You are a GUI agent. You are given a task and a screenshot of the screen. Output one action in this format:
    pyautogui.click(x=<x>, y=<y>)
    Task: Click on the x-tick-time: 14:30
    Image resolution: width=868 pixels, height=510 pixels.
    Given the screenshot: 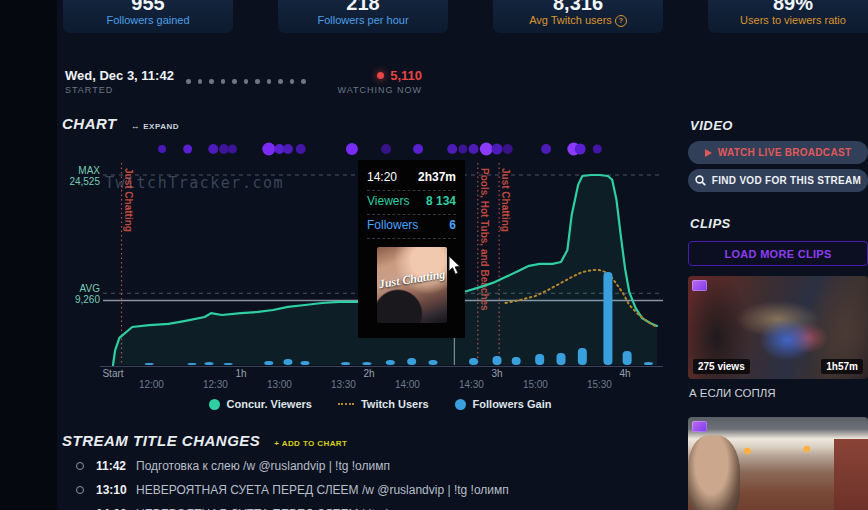 What is the action you would take?
    pyautogui.click(x=472, y=384)
    